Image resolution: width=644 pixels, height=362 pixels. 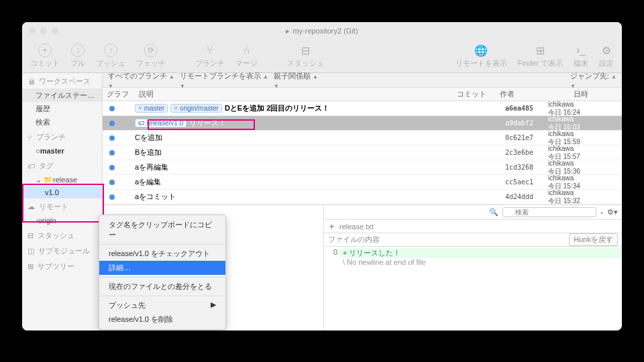 What do you see at coordinates (224, 80) in the screenshot?
I see `filter-show-remote: リモートブランチを表示 ▲▼` at bounding box center [224, 80].